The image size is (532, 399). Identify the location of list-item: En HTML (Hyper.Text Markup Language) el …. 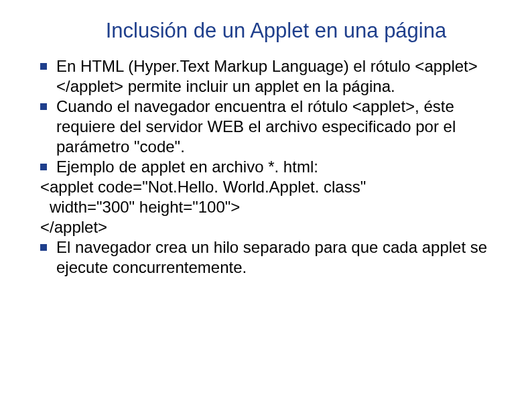
(266, 76).